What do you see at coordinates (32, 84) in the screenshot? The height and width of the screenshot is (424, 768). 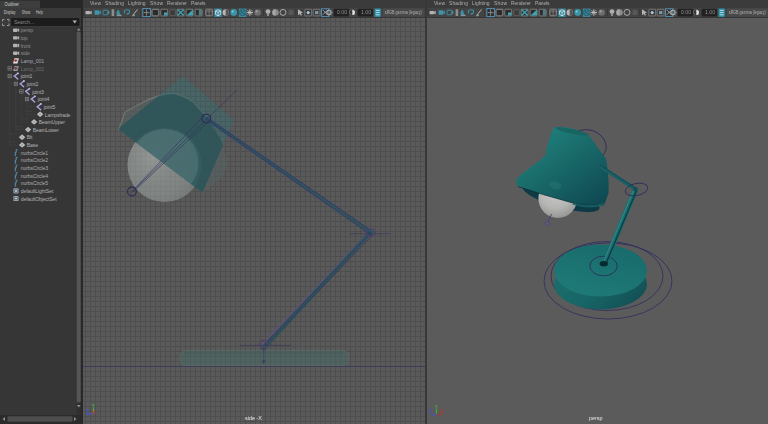 I see `svg-text: joint2` at bounding box center [32, 84].